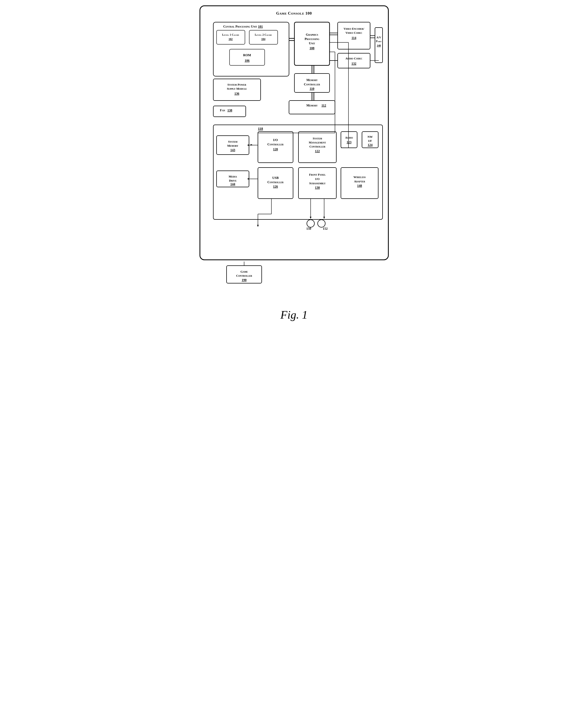  I want to click on audio123-label: Audio, so click(349, 137).